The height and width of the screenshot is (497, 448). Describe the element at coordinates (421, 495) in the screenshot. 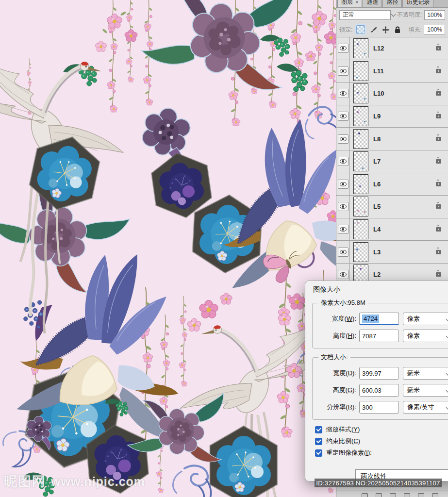

I see `new-layer-icon` at that location.